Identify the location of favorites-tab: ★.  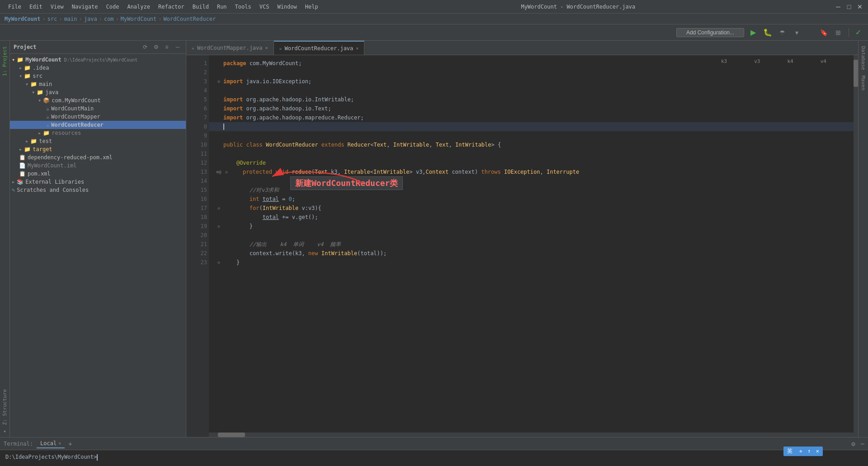
(5, 431).